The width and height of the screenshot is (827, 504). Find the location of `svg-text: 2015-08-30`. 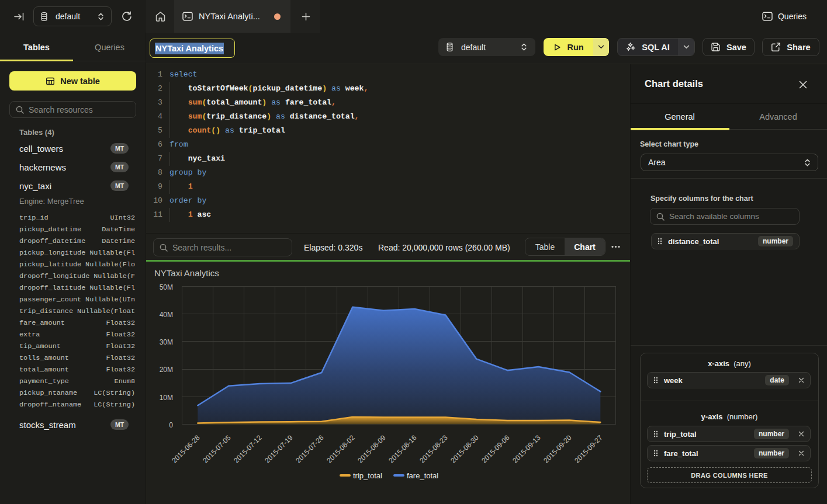

svg-text: 2015-08-30 is located at coordinates (465, 449).